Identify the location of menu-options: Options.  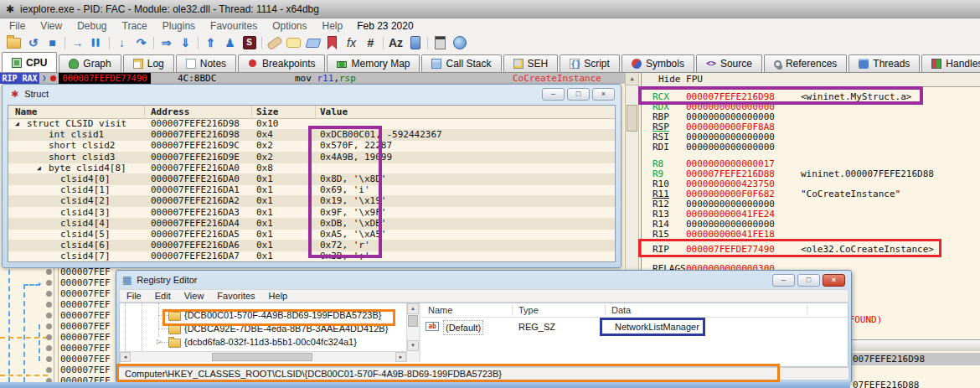
(290, 26).